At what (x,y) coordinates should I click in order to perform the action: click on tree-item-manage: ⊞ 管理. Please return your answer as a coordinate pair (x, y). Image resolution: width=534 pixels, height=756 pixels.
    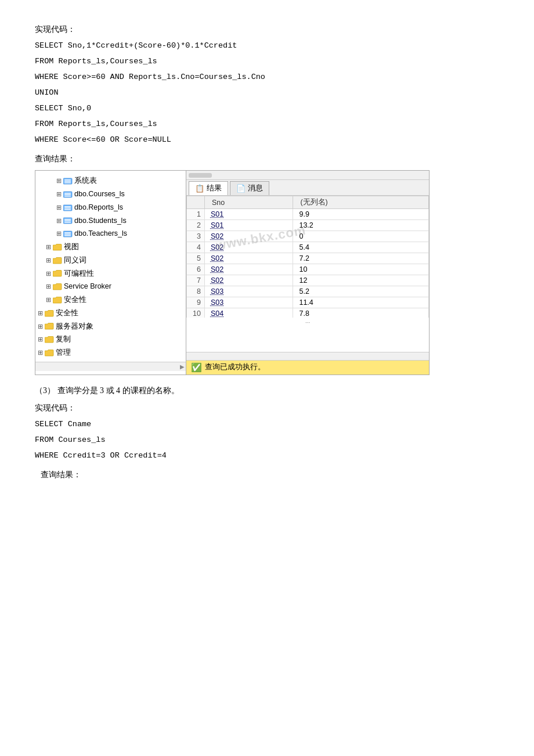
    Looking at the image, I should click on (110, 353).